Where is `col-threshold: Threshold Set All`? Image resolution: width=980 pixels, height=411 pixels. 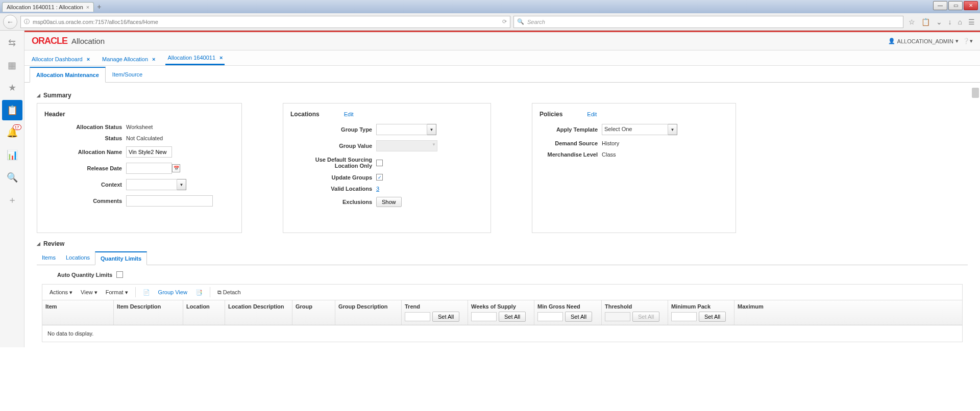 col-threshold: Threshold Set All is located at coordinates (635, 313).